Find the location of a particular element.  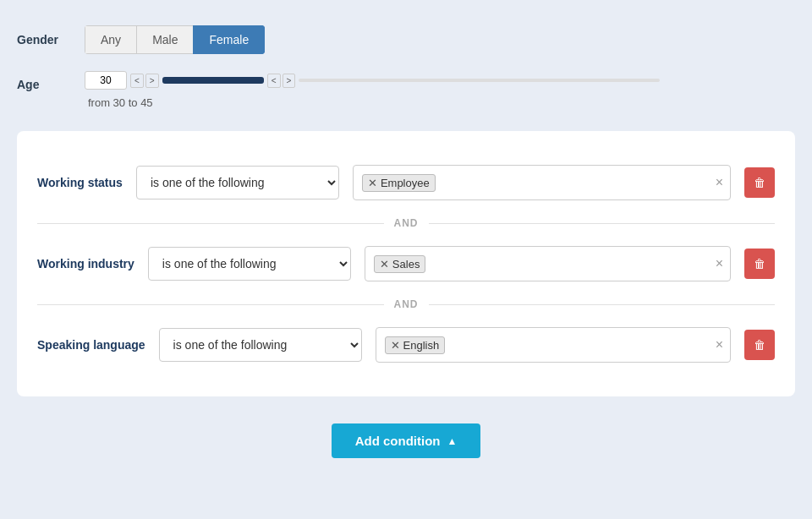

age-from-input is located at coordinates (106, 80).